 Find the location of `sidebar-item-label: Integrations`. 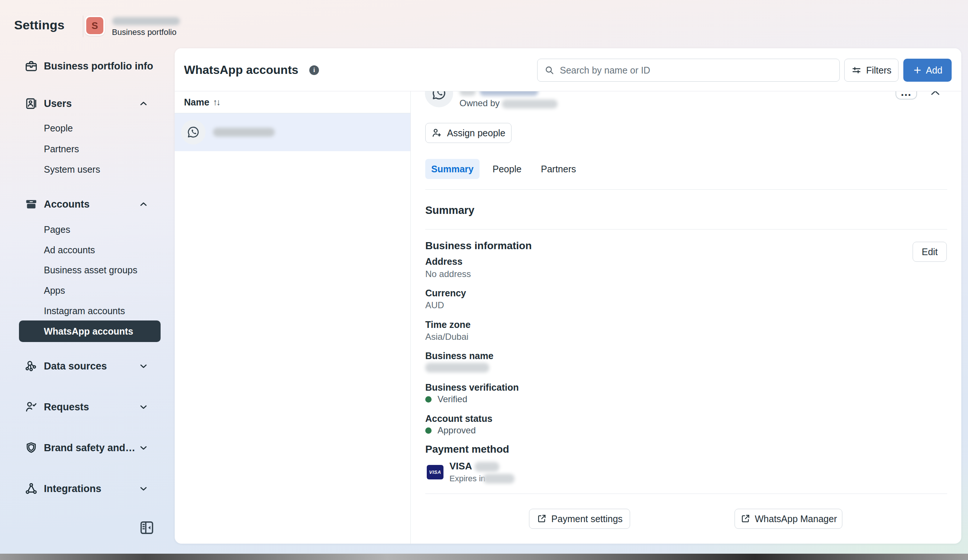

sidebar-item-label: Integrations is located at coordinates (73, 489).